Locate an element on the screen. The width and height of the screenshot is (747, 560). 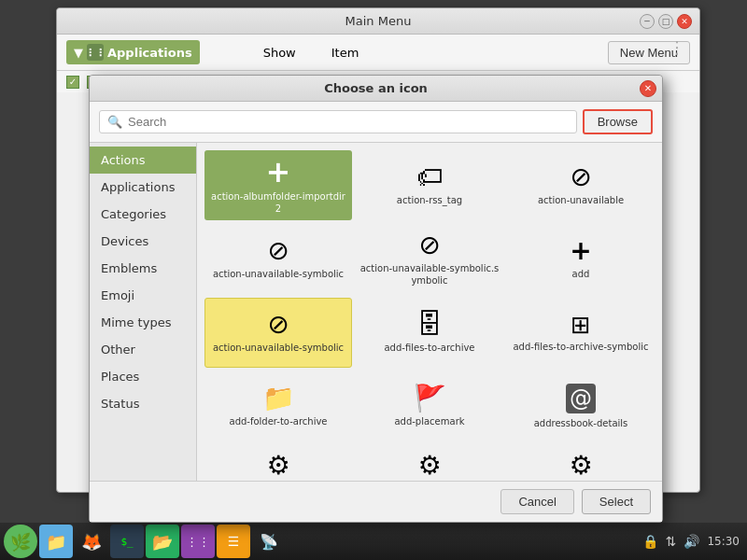
icon-item-settings1: ⚙ is located at coordinates (278, 463).